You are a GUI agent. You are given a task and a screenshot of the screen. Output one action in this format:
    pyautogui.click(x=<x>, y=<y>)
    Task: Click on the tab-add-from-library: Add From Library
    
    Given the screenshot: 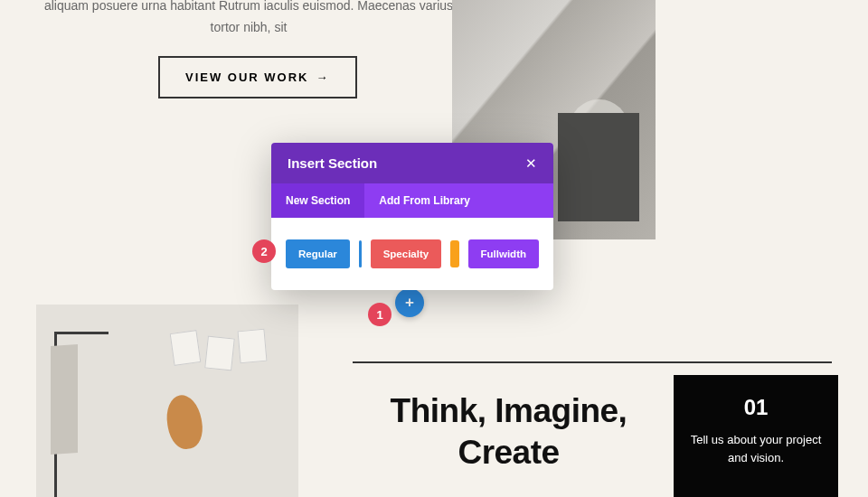 What is the action you would take?
    pyautogui.click(x=425, y=201)
    